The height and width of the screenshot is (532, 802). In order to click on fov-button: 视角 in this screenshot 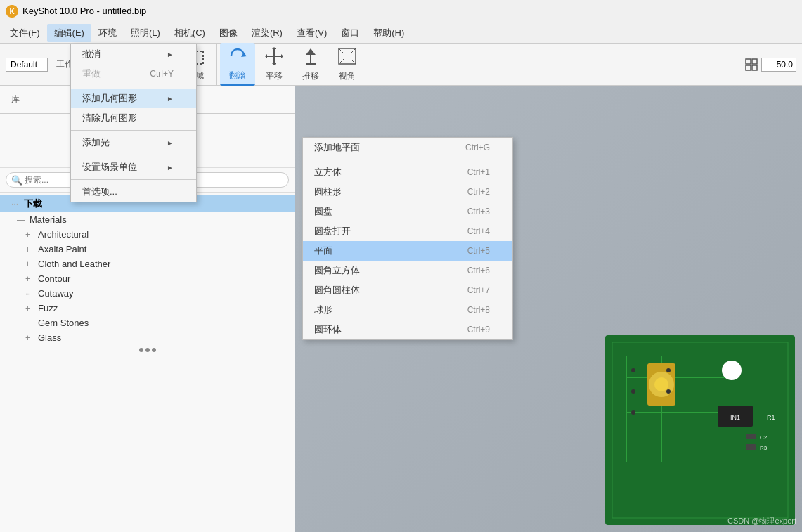, I will do `click(347, 65)`.